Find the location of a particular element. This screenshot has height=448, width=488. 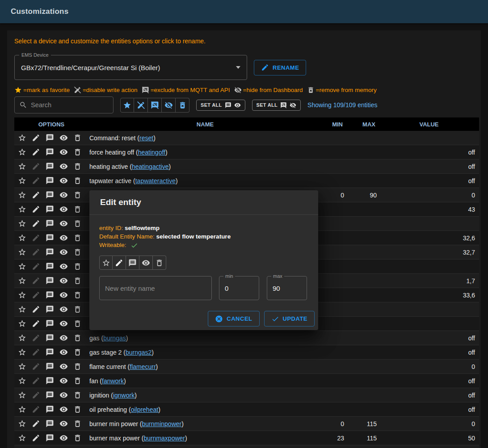

table-row: fan (fanwork) off is located at coordinates (247, 381).